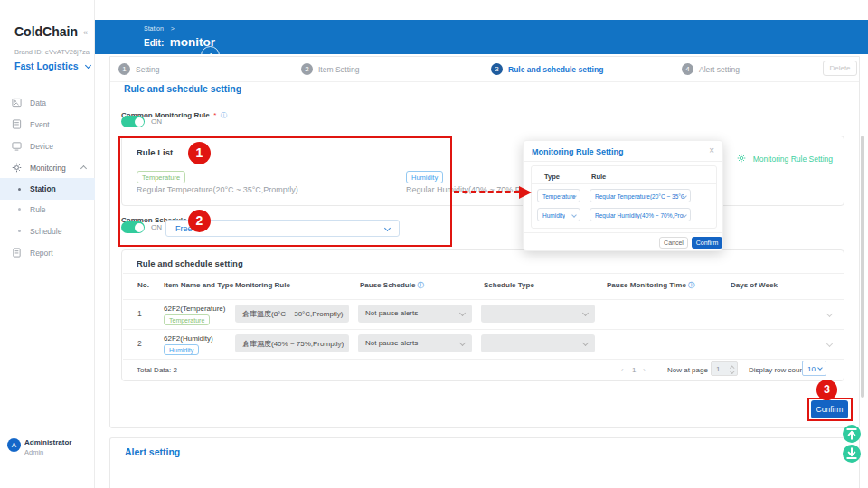  I want to click on col-header-rule: Monitoring Rule, so click(262, 286).